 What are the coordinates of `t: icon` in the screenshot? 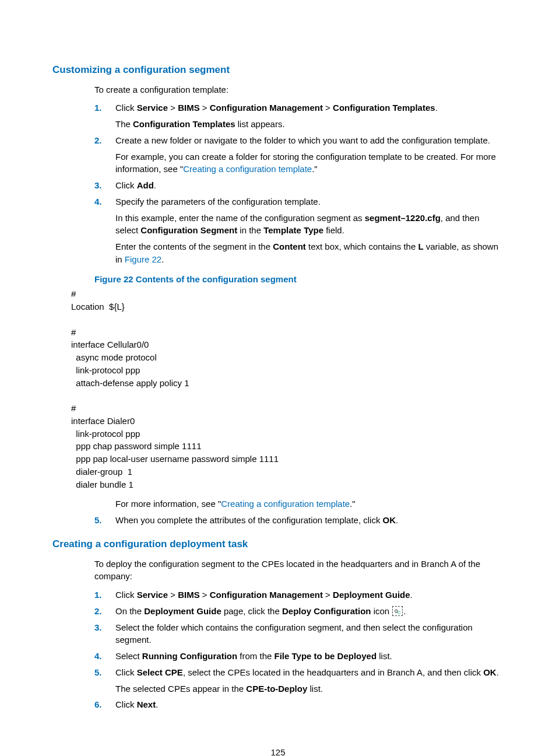 It's located at (381, 611).